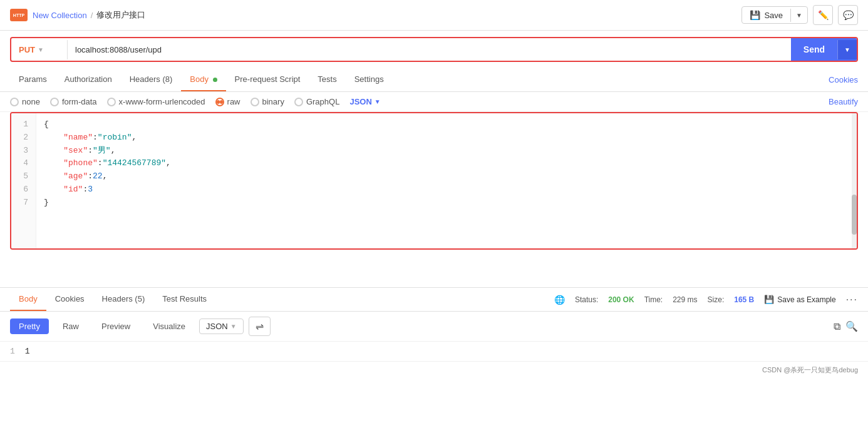 Image resolution: width=868 pixels, height=428 pixels. What do you see at coordinates (323, 101) in the screenshot?
I see `body-type-graphql-label: GraphQL` at bounding box center [323, 101].